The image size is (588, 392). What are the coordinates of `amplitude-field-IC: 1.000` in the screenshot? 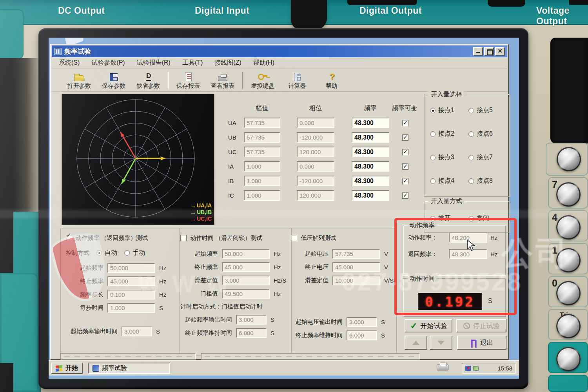 It's located at (262, 195).